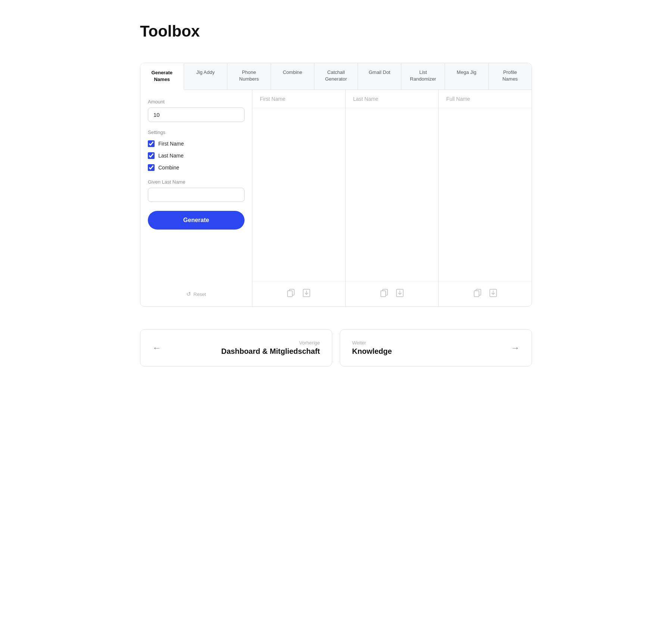 This screenshot has height=627, width=672. What do you see at coordinates (196, 290) in the screenshot?
I see `reset-row: ↺ Reset` at bounding box center [196, 290].